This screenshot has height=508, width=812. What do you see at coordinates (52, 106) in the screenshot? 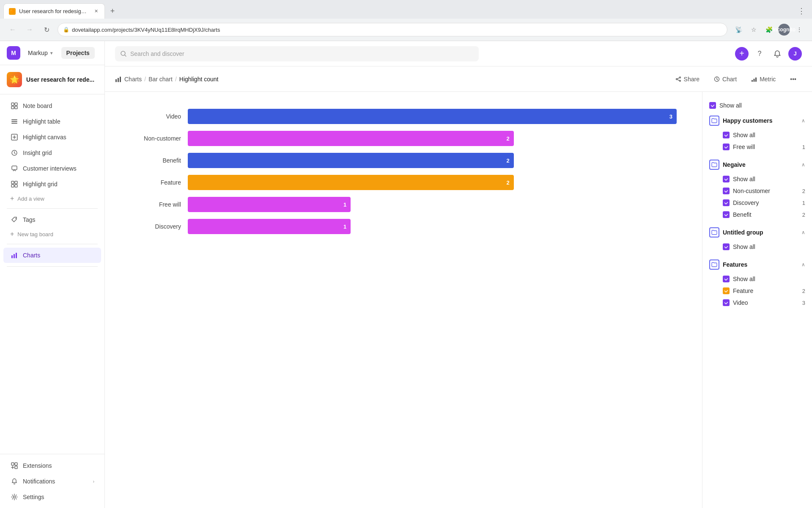
I see `sidebar-item-note-board: Note board` at bounding box center [52, 106].